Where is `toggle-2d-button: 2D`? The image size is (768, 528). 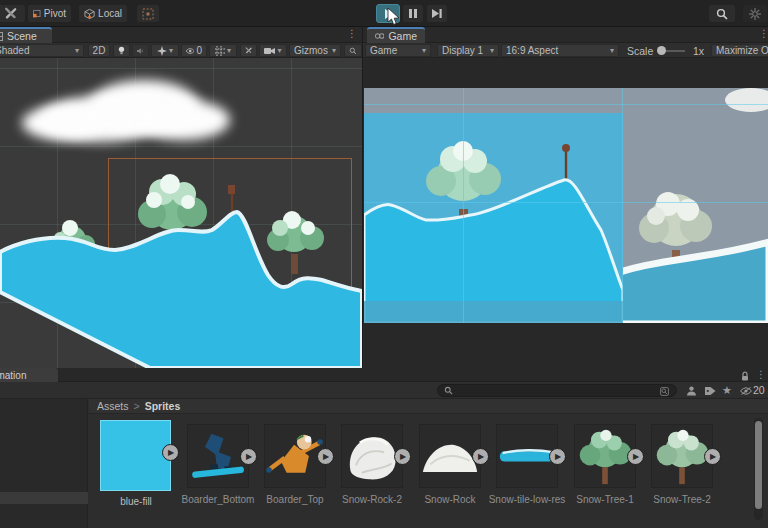 toggle-2d-button: 2D is located at coordinates (99, 50).